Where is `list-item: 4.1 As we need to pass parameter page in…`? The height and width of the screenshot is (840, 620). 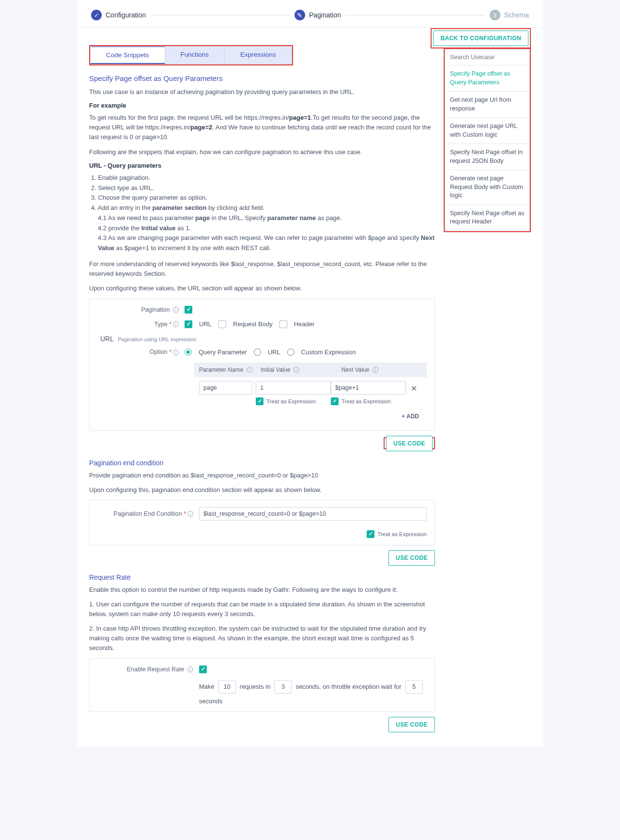 list-item: 4.1 As we need to pass parameter page in… is located at coordinates (262, 218).